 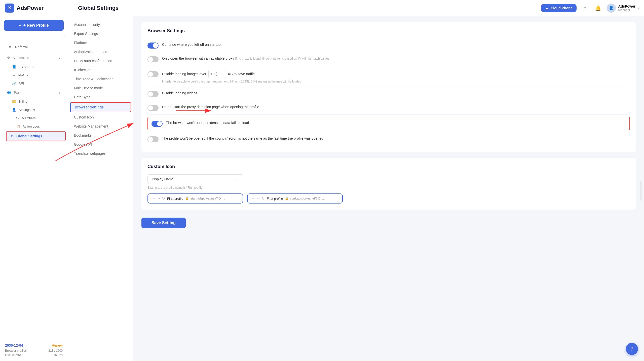 I want to click on sidebar-item-fb-auto: 📘 FB Auto ›, so click(x=34, y=67).